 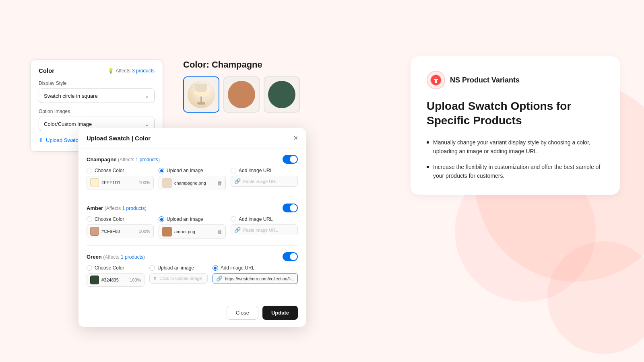 What do you see at coordinates (290, 159) in the screenshot?
I see `toggle-champagne` at bounding box center [290, 159].